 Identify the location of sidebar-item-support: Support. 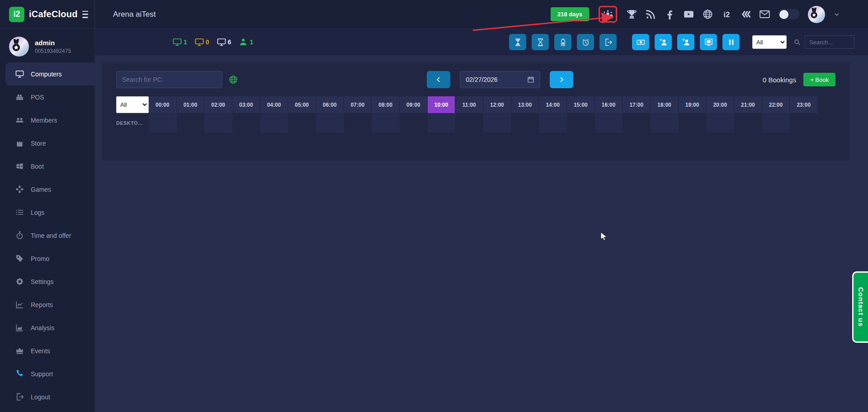
(50, 374).